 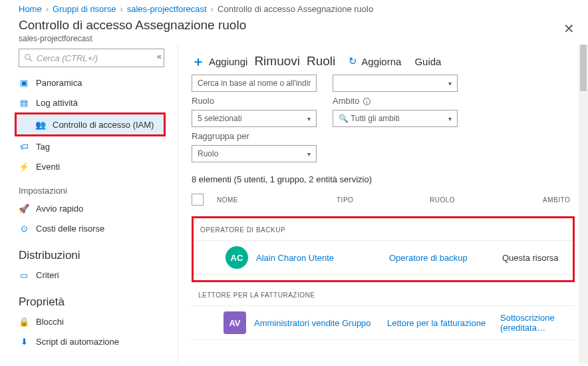 I want to click on cost-icon: ⊙, so click(x=24, y=228).